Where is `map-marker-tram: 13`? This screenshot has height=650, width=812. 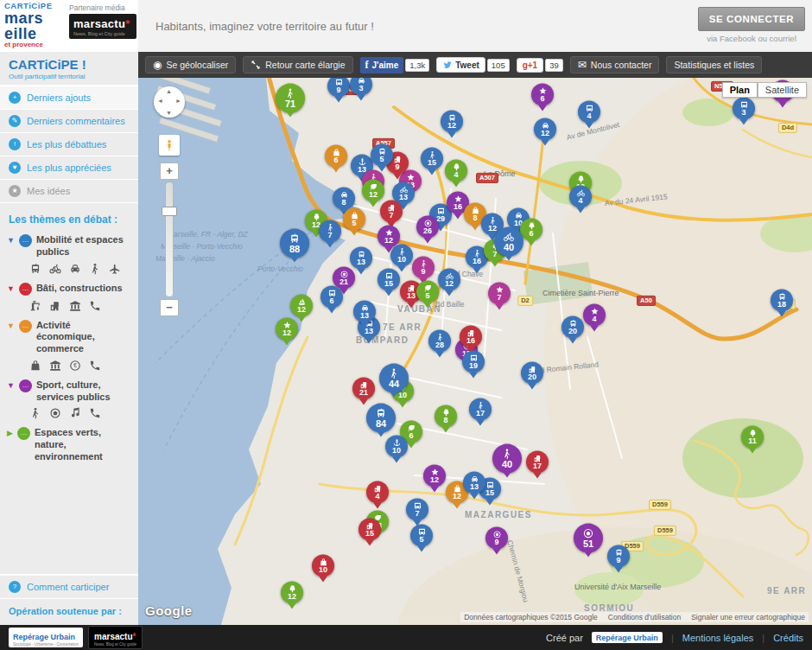 map-marker-tram: 13 is located at coordinates (361, 258).